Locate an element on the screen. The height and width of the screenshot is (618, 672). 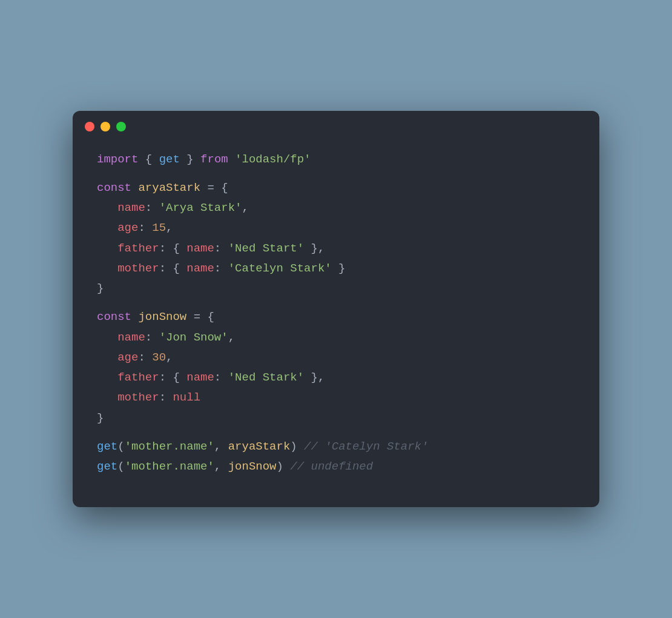
jon-age: age: 30, is located at coordinates (336, 357).